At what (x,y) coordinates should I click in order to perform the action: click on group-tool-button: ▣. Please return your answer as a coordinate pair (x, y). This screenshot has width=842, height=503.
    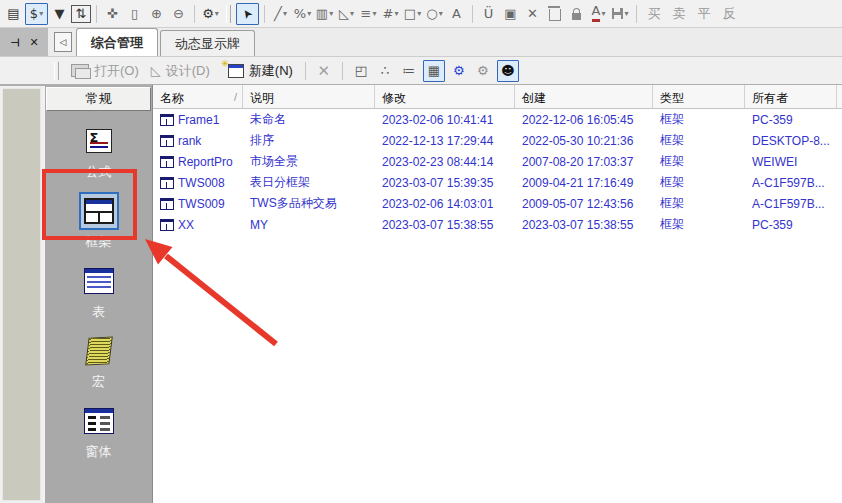
    Looking at the image, I should click on (510, 14).